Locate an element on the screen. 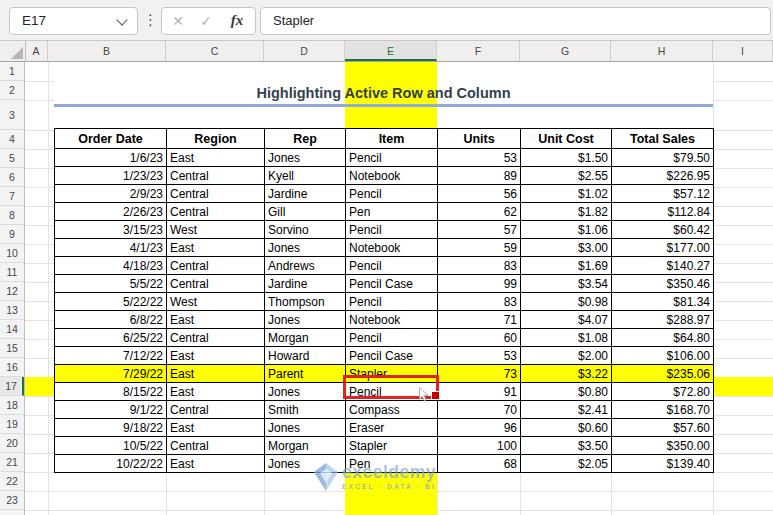  row-header-13: 13 is located at coordinates (12, 310).